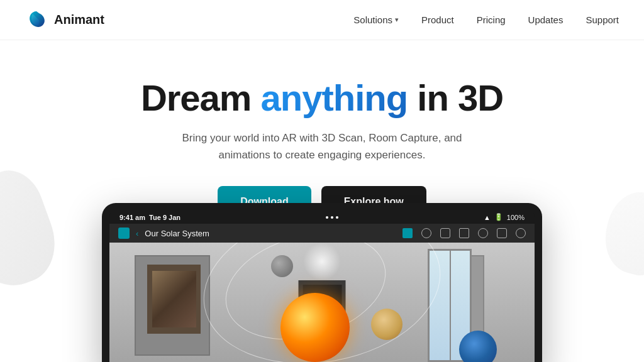  What do you see at coordinates (79, 20) in the screenshot?
I see `brand-name: Animant` at bounding box center [79, 20].